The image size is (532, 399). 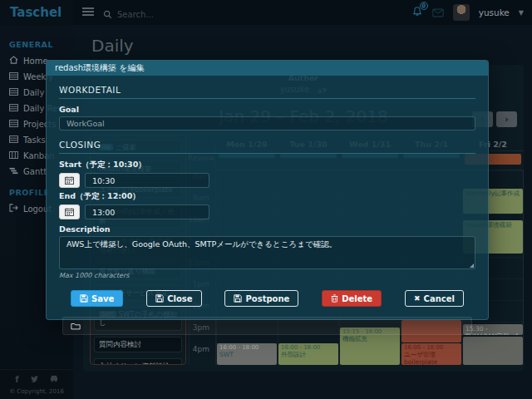 I want to click on description-textarea: AWS上で構築し、Google OAuth、SMTPメールができるところまで確認…, so click(x=268, y=253).